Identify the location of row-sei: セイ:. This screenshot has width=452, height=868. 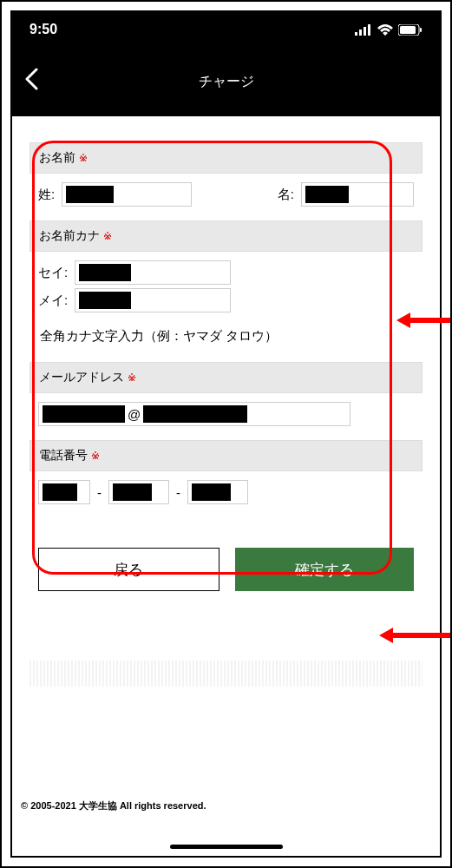
(226, 269).